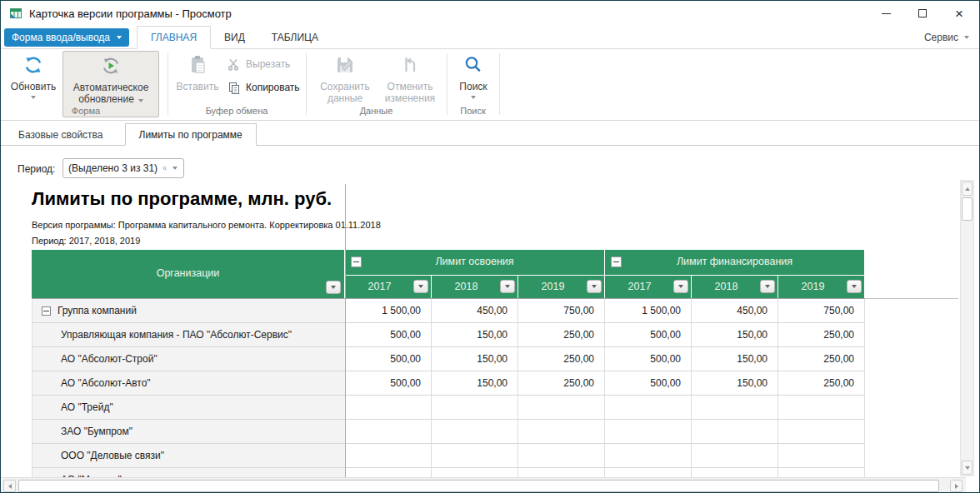 The width and height of the screenshot is (980, 493). Describe the element at coordinates (10, 486) in the screenshot. I see `scroll-left-button` at that location.